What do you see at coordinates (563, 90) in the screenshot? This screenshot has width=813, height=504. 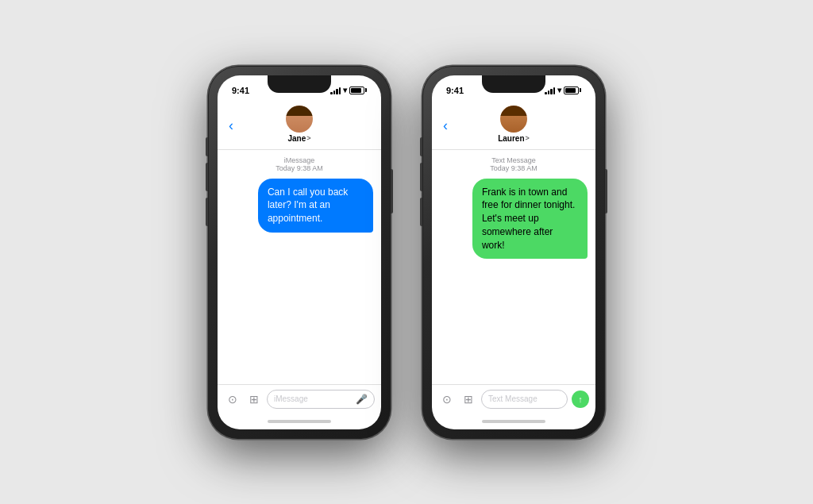 I see `status-icons-2: ▾` at bounding box center [563, 90].